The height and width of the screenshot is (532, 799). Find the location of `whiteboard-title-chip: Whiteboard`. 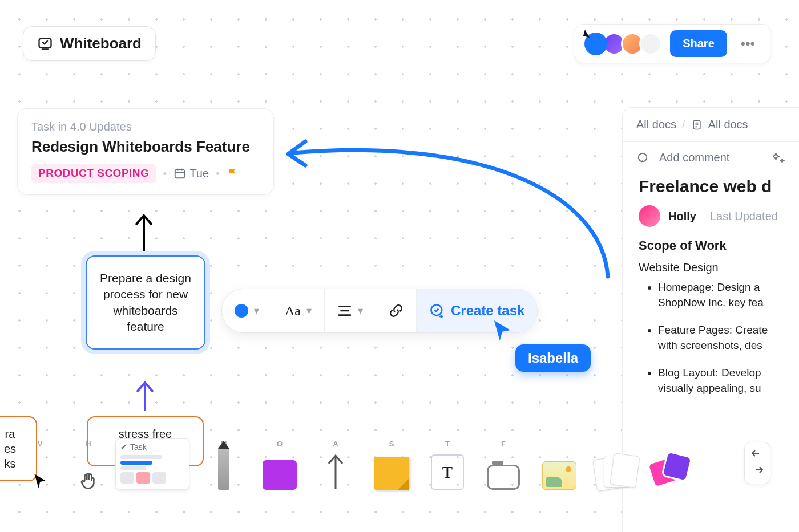

whiteboard-title-chip: Whiteboard is located at coordinates (89, 43).